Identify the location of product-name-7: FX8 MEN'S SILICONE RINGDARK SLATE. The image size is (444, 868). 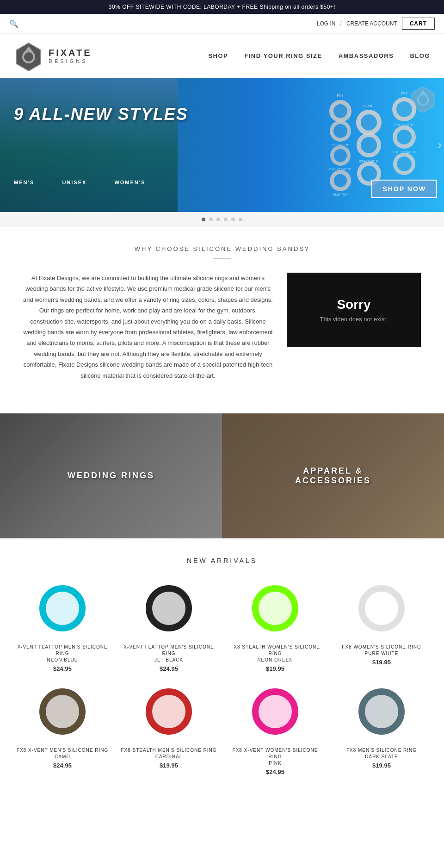
(382, 754).